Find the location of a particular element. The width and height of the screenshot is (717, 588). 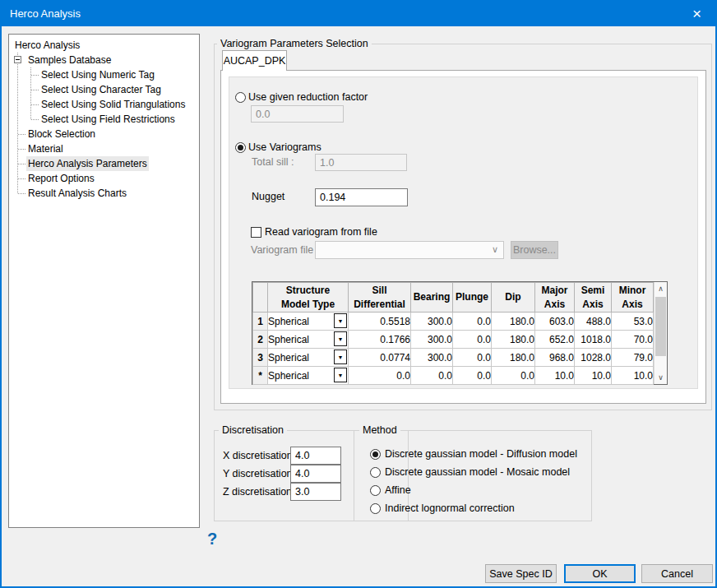

use-variograms-label: Use Variograms is located at coordinates (284, 147).